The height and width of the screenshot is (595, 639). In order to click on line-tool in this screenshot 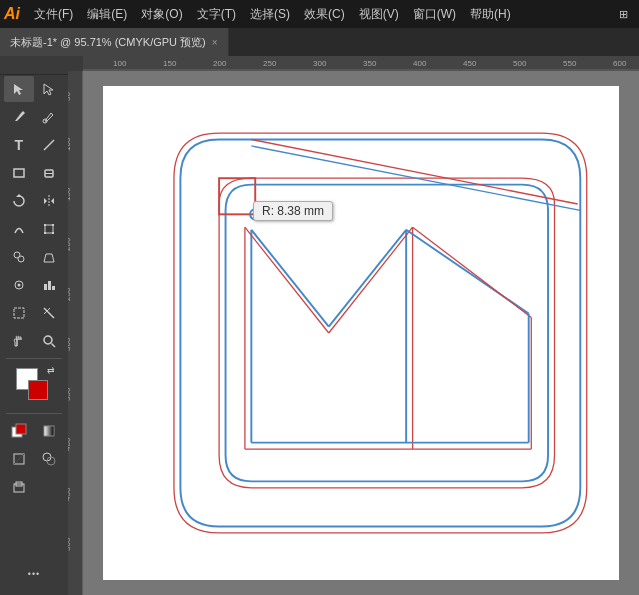, I will do `click(50, 145)`.